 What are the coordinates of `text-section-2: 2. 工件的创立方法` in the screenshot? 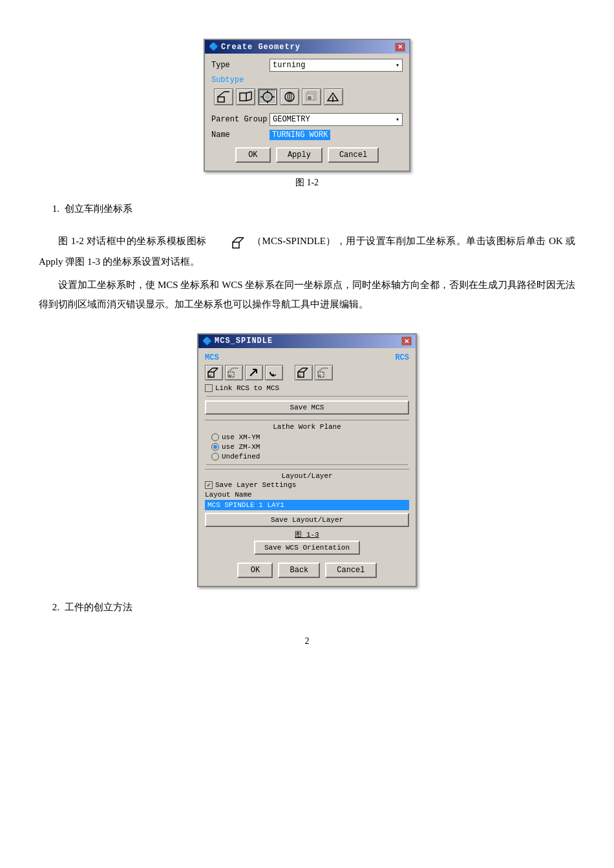 It's located at (307, 607).